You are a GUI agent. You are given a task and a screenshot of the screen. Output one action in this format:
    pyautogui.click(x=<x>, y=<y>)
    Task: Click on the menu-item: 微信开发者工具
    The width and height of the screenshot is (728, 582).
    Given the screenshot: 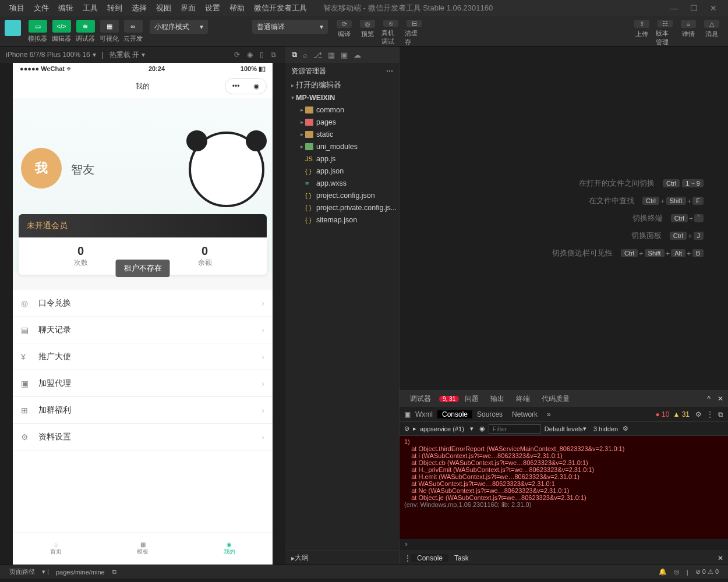 What is the action you would take?
    pyautogui.click(x=281, y=8)
    